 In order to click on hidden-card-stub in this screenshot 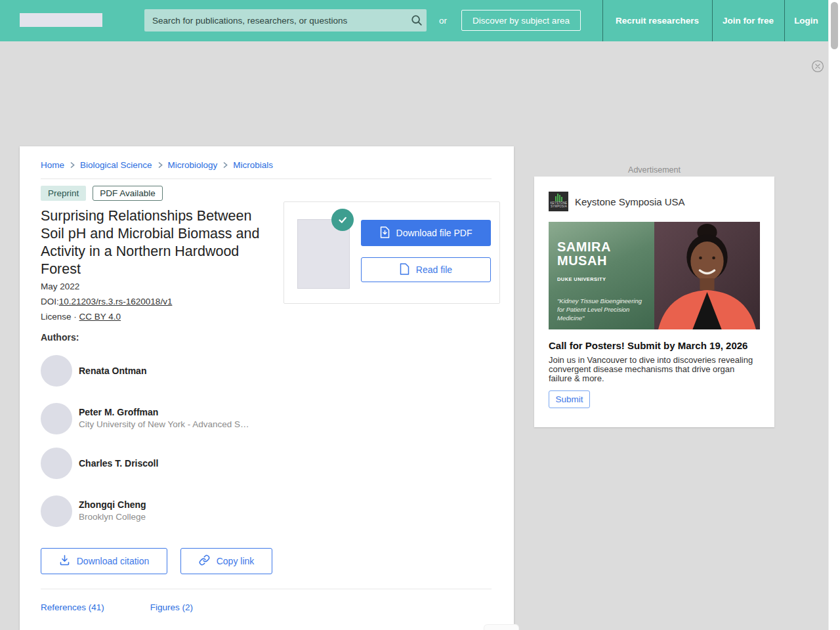, I will do `click(501, 627)`.